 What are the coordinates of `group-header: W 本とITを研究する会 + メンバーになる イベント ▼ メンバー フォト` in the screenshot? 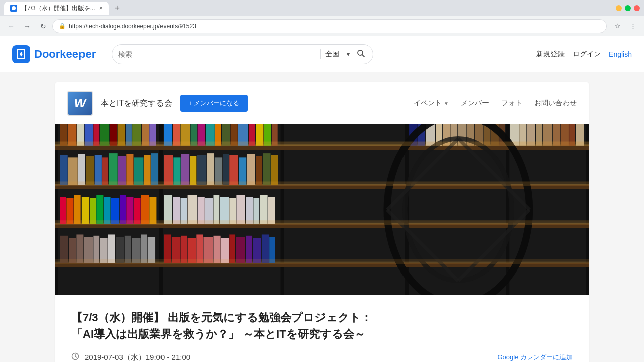 It's located at (322, 104).